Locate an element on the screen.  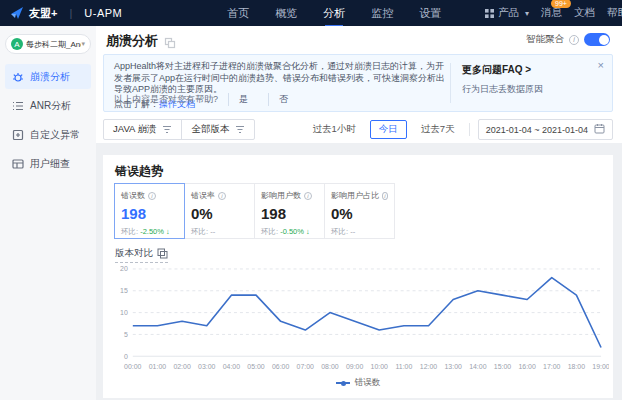
section-title: 错误趋势 is located at coordinates (139, 172).